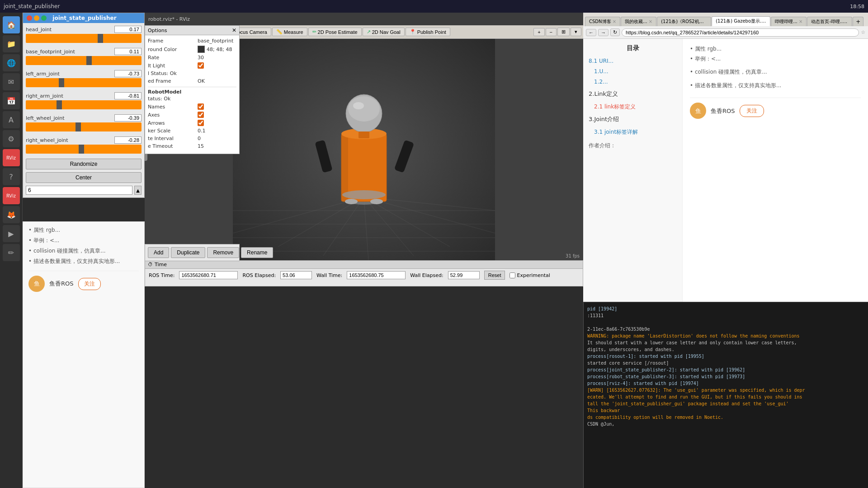 This screenshot has height=488, width=868. I want to click on wall-elapsed-input, so click(464, 275).